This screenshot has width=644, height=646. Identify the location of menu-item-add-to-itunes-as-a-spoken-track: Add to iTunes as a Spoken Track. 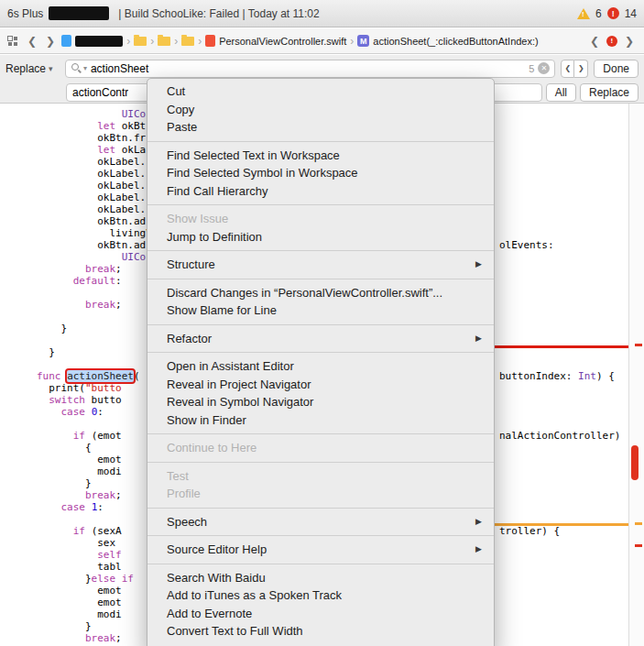
(321, 596).